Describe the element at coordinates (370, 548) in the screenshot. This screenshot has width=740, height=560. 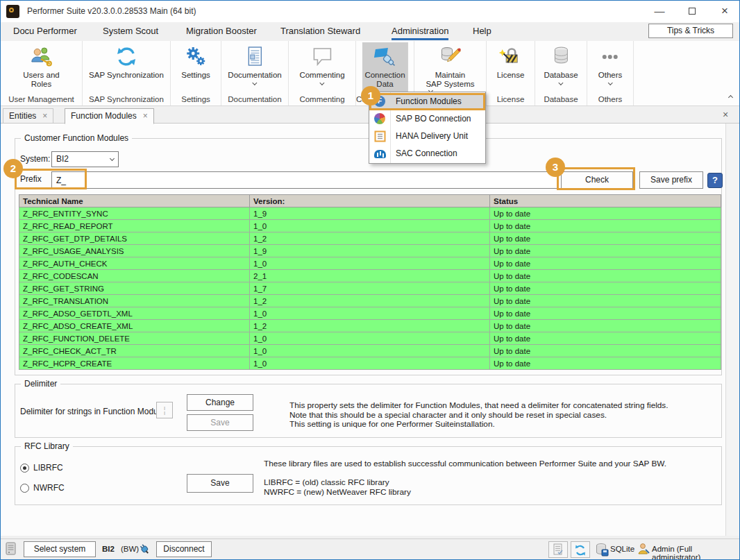
I see `status-bar: Select system BI2 (BW) Disconnect` at that location.